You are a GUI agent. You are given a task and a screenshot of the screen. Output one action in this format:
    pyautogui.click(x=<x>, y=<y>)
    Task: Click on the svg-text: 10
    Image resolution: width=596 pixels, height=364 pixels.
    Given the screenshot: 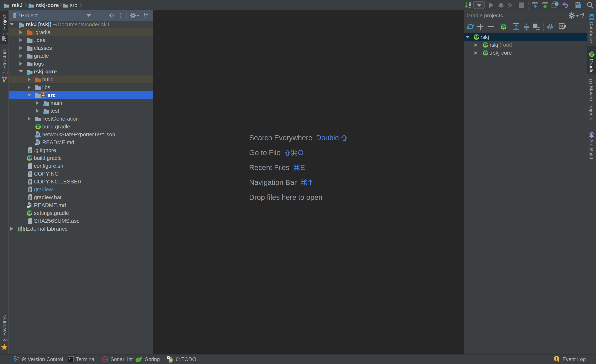 What is the action you would take?
    pyautogui.click(x=470, y=5)
    